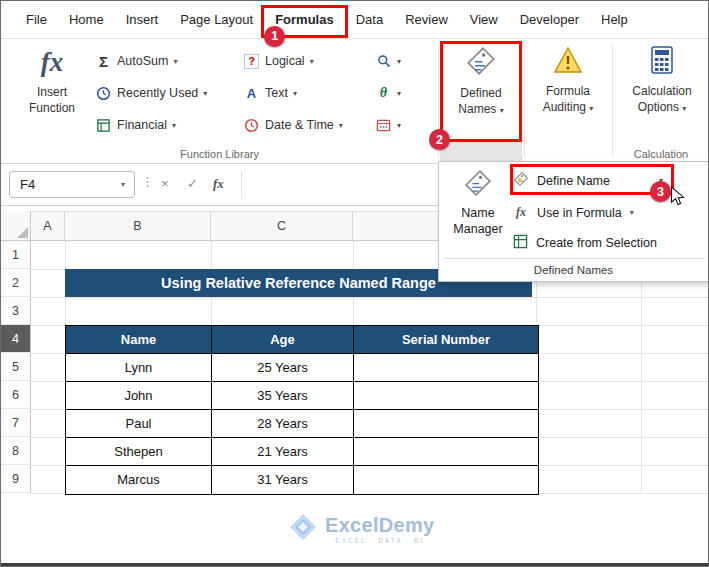  Describe the element at coordinates (151, 93) in the screenshot. I see `recently-used-button: Recently Used ▾` at that location.